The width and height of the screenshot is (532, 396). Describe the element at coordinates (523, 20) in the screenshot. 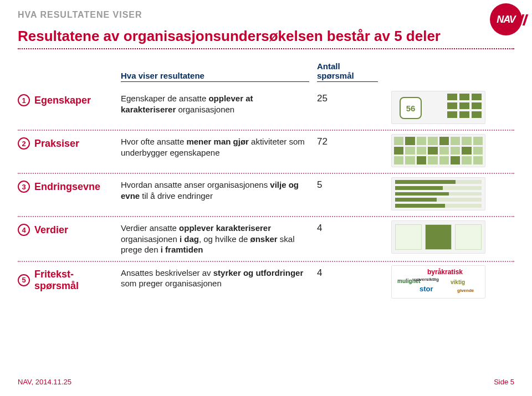

I see `brand-logo-stripes` at that location.